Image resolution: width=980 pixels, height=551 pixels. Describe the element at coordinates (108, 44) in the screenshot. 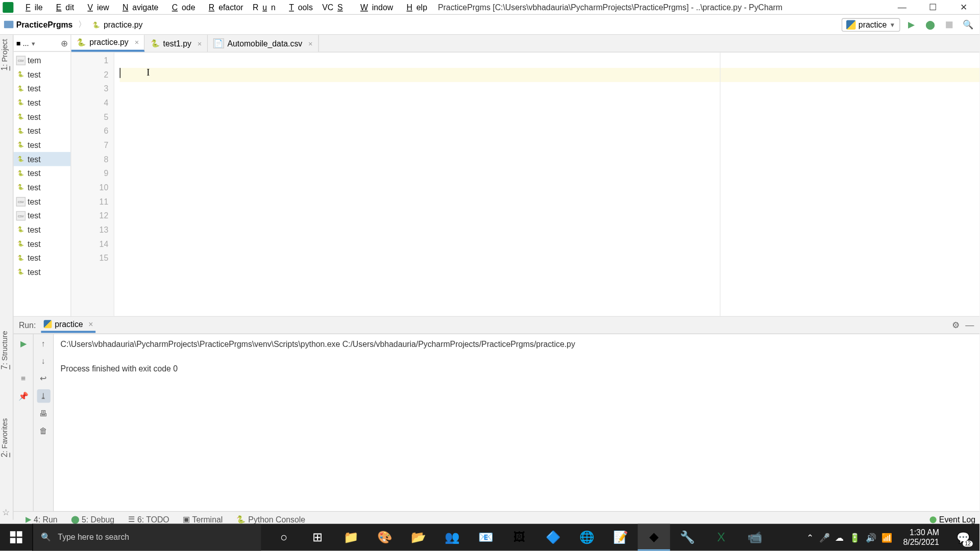

I see `editor-tab: 🐍practice.py×` at that location.